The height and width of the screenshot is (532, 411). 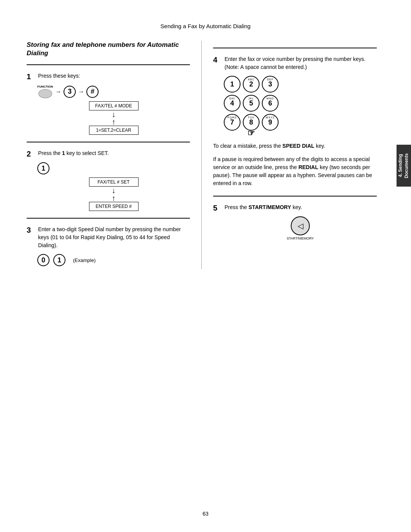 I want to click on step-2-text: Press the 1 key to select SET., so click(x=73, y=153).